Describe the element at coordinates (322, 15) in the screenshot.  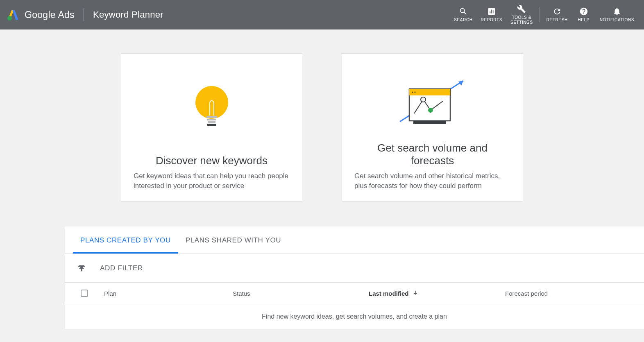
I see `app-header: Google Ads Keyword Planner SEARCH REPORT…` at that location.